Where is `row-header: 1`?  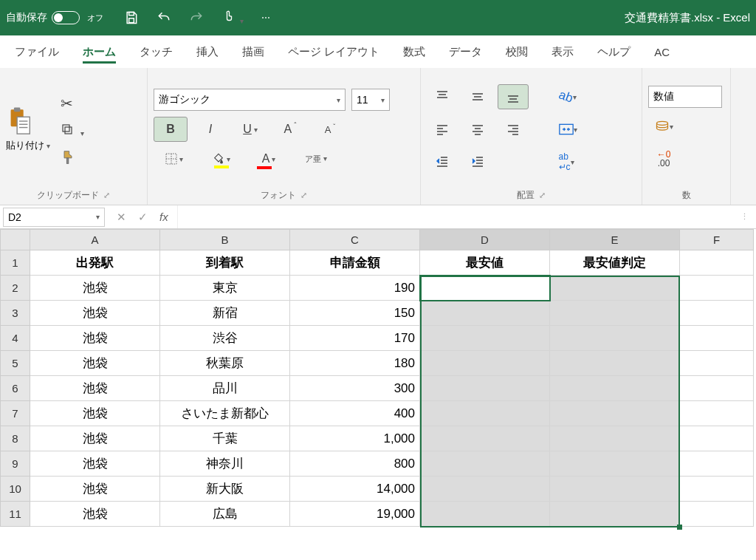 row-header: 1 is located at coordinates (16, 263).